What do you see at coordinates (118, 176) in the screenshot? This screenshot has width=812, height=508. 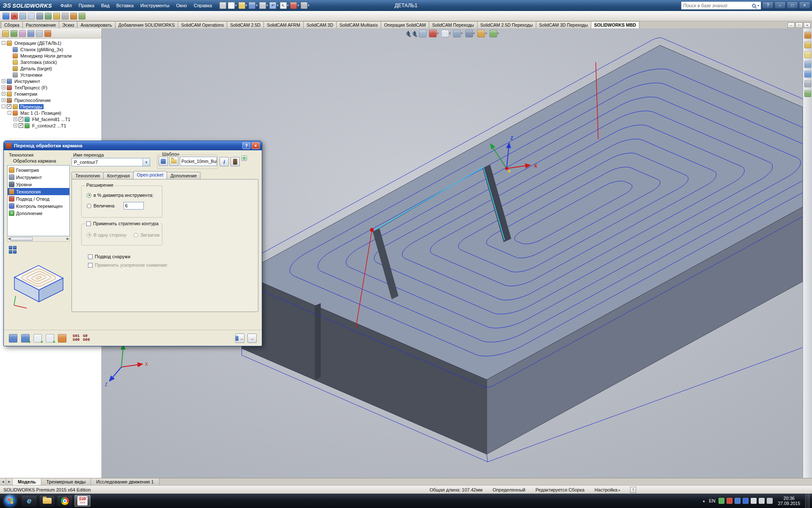 I see `dialog-tab: Контурная` at bounding box center [118, 176].